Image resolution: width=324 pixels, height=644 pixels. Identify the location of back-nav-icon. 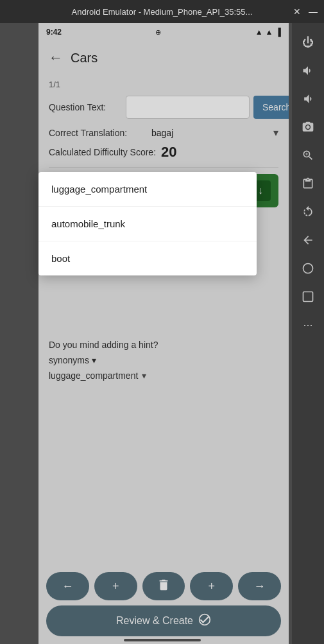
(308, 240).